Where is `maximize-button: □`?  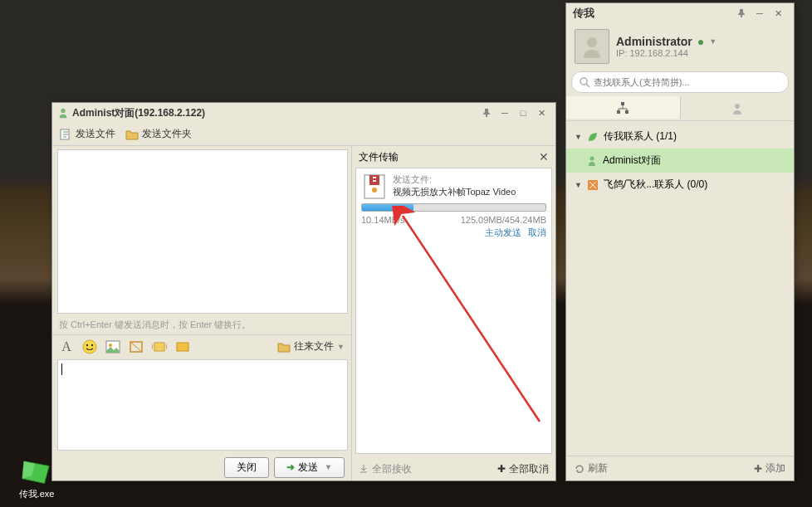
maximize-button: □ is located at coordinates (523, 113).